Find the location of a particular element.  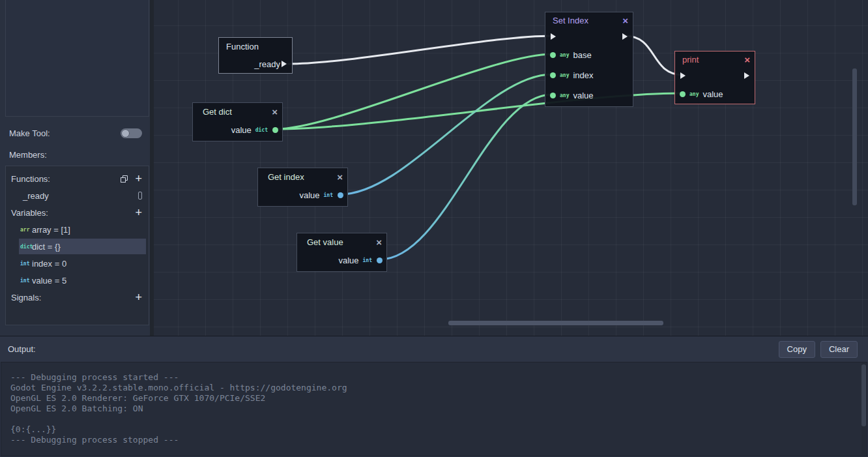

variable-text: dict = {} is located at coordinates (46, 246).